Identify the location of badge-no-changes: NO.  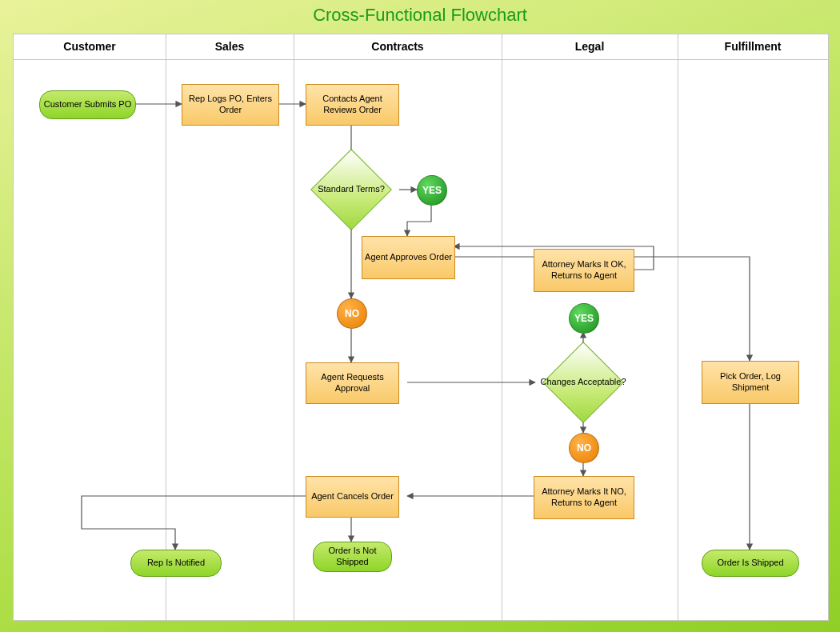
(584, 448).